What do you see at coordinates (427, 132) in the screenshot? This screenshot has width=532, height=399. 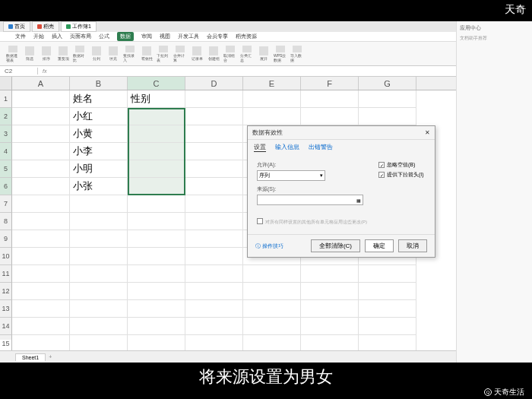 I see `close-icon: ✕` at bounding box center [427, 132].